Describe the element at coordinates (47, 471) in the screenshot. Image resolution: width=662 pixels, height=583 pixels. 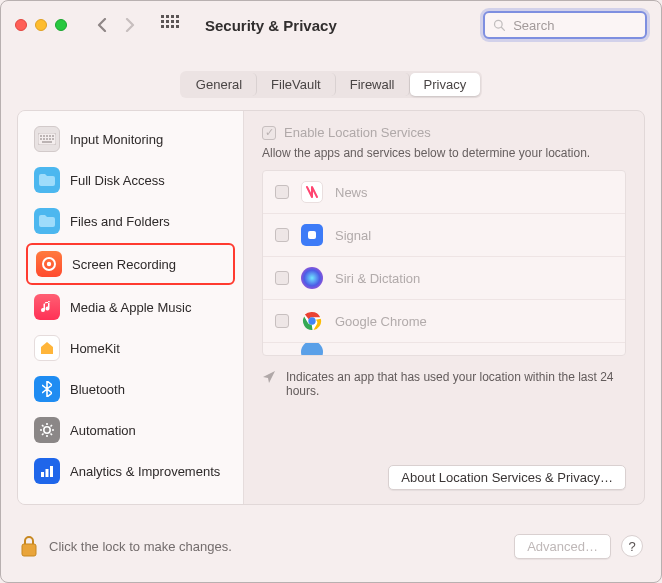
I see `chart-icon` at that location.